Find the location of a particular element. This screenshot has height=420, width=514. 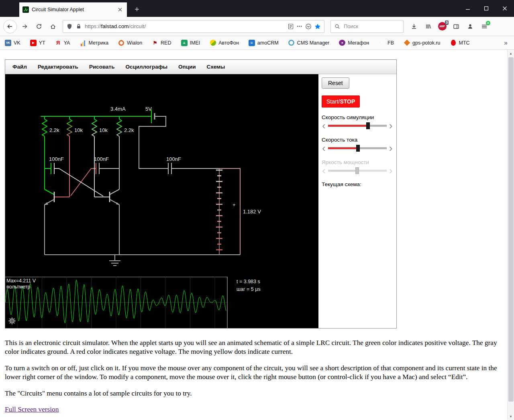

resistor-label: 2.2k is located at coordinates (55, 130).